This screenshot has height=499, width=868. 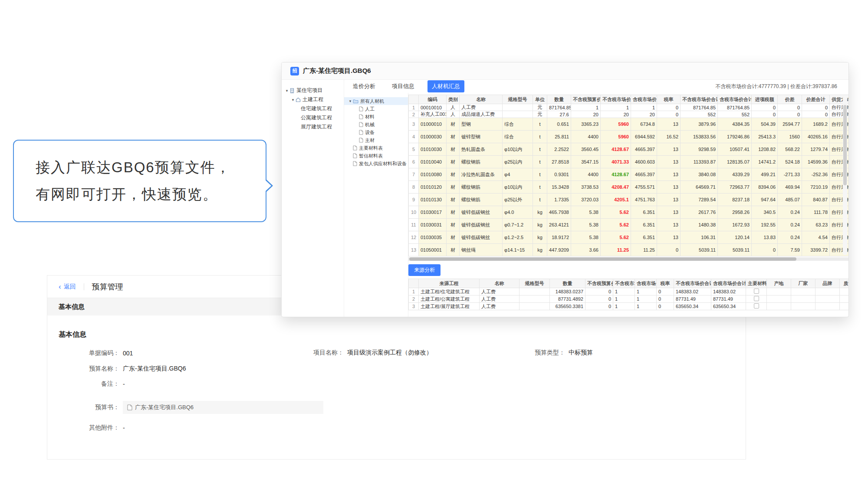 I want to click on category-tree-item-3: 机械, so click(x=376, y=125).